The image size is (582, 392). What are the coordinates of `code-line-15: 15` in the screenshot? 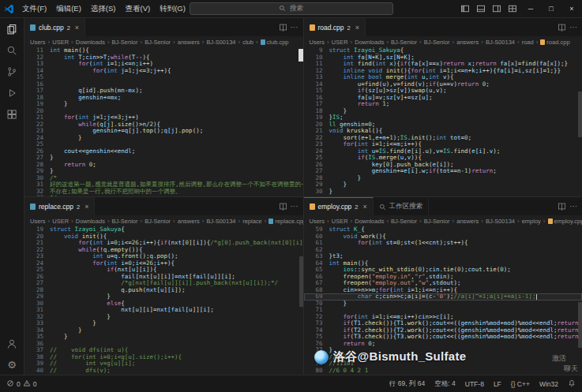 It's located at (164, 77).